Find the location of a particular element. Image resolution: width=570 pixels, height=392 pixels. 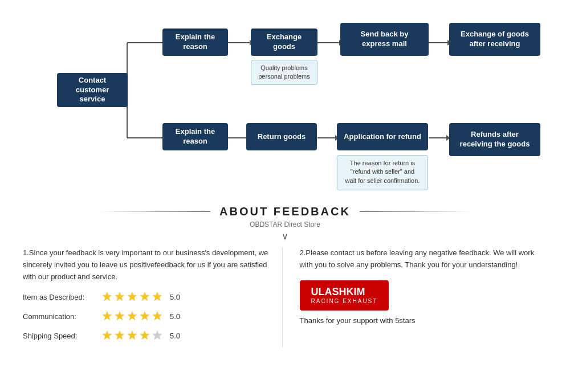

exchange-goods-box: Exchange goods is located at coordinates (284, 42).